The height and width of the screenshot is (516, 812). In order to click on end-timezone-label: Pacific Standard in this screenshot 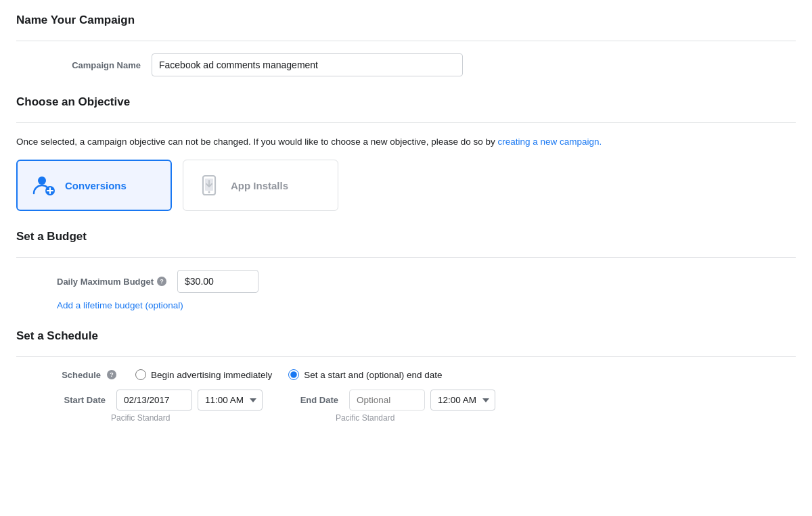, I will do `click(392, 418)`.